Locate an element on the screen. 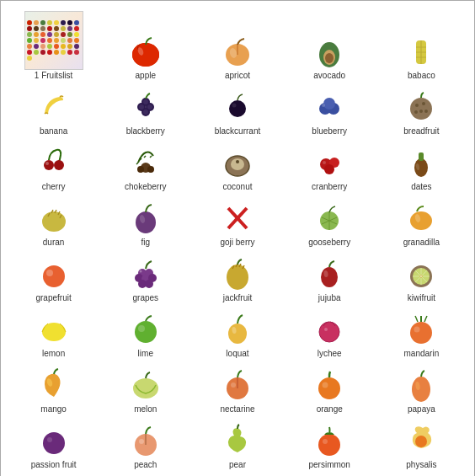  duran-label: duran is located at coordinates (54, 243).